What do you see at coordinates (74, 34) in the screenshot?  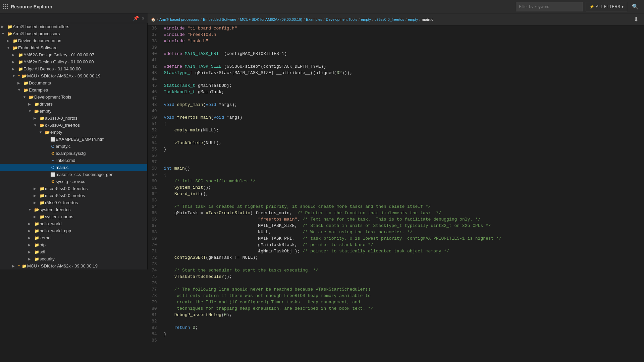 I see `tree-item-arm-proc: ▼ 📂 Arm®-based processors` at bounding box center [74, 34].